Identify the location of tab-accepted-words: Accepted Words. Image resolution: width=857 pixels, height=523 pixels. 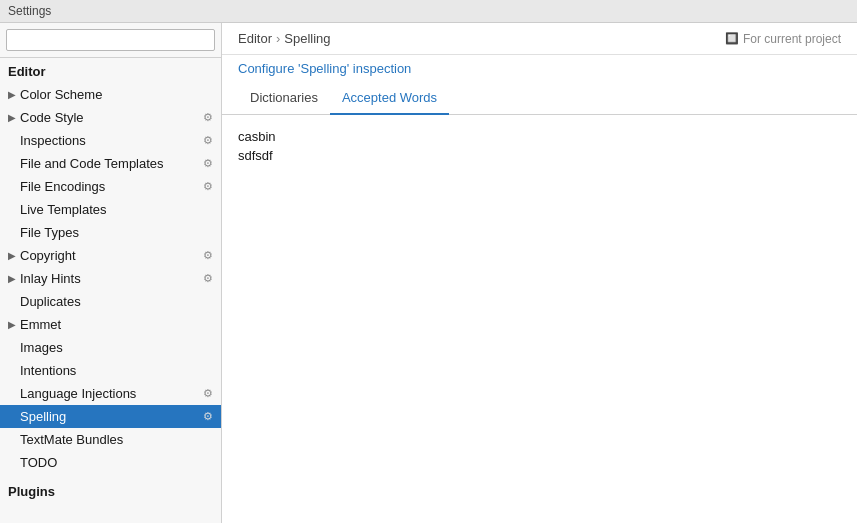
(390, 98).